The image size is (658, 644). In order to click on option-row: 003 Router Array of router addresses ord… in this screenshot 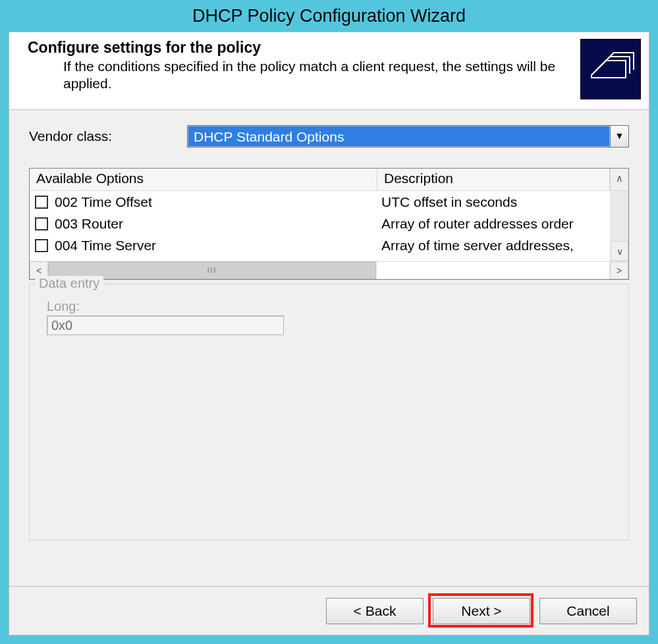, I will do `click(329, 224)`.